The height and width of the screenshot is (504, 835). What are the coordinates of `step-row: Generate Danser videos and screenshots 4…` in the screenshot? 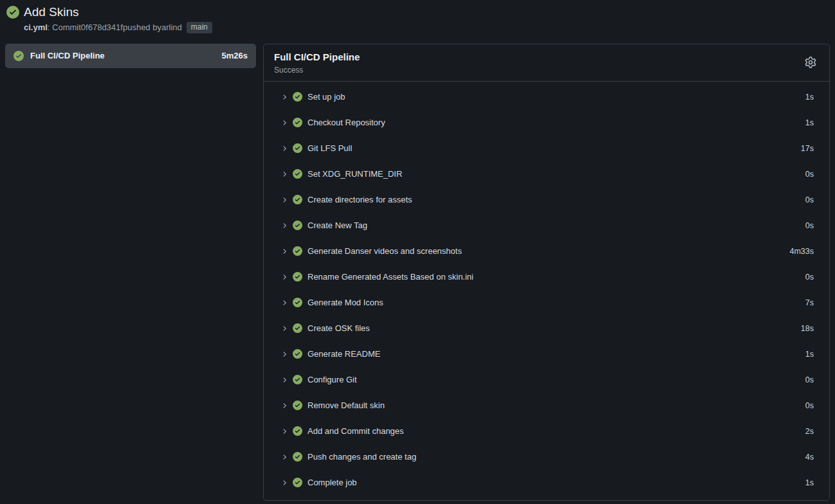 It's located at (547, 251).